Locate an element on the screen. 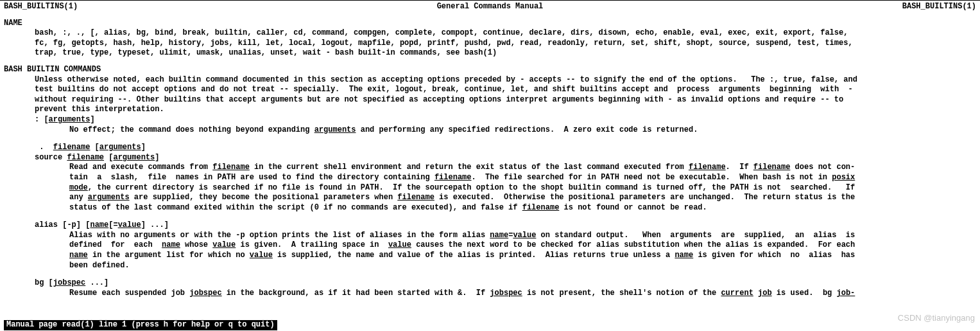  name-line-3: trap, true, type, typeset, ulimit, umask… is located at coordinates (506, 53).